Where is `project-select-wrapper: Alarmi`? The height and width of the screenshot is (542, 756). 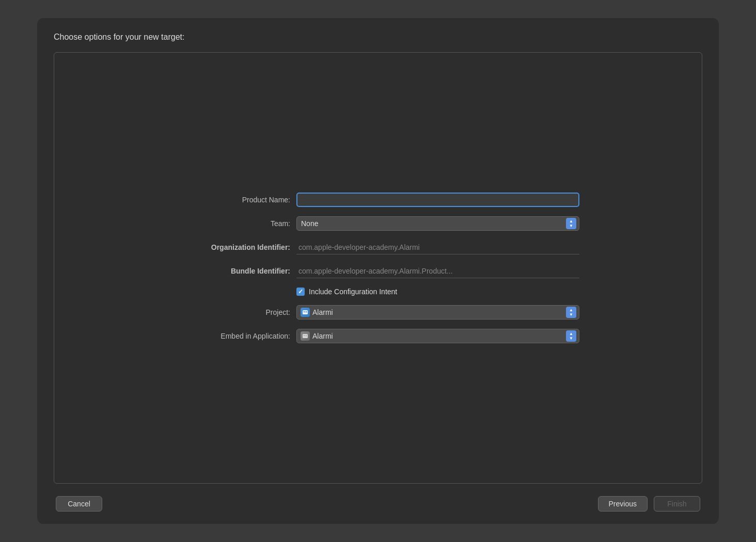
project-select-wrapper: Alarmi is located at coordinates (438, 312).